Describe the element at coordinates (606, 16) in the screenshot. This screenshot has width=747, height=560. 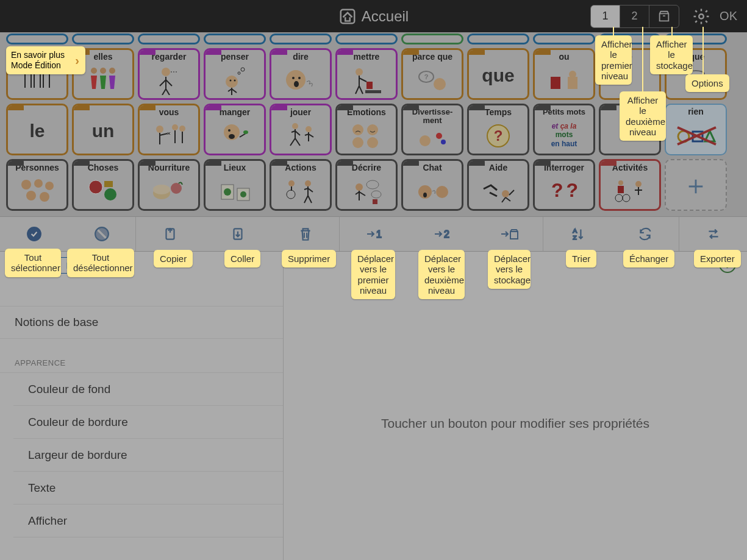
I see `level-1-tab: 1` at that location.